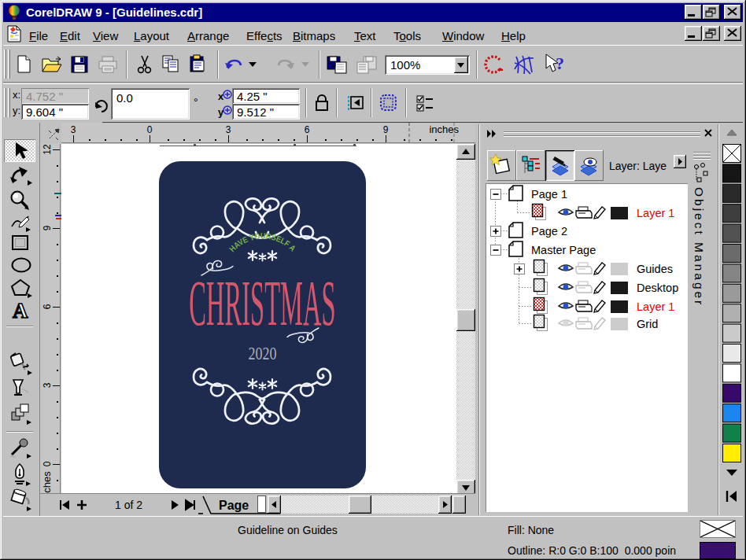 This screenshot has height=560, width=746. Describe the element at coordinates (563, 250) in the screenshot. I see `svg-text: Master Page` at that location.